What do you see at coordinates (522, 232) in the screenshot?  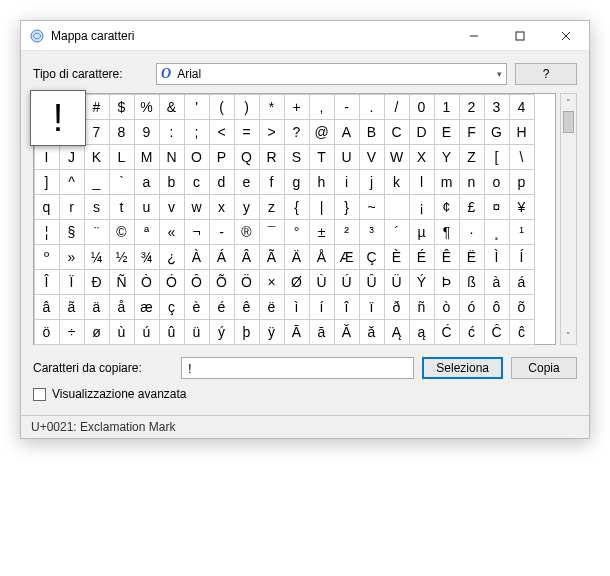 I see `char-cell: ¹` at bounding box center [522, 232].